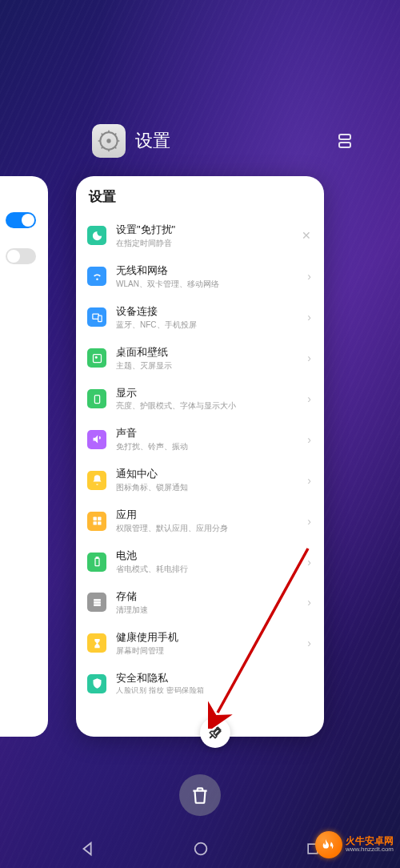  Describe the element at coordinates (97, 235) in the screenshot. I see `moon-icon` at that location.